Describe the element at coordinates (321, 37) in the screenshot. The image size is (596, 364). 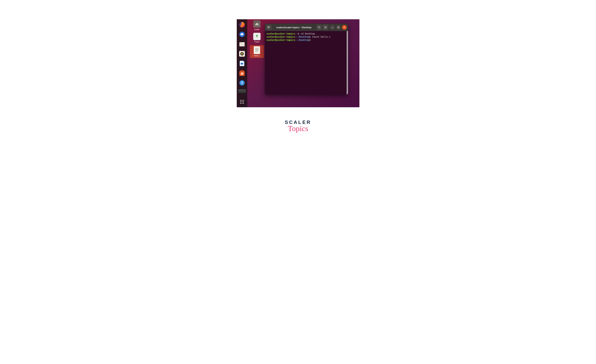
I see `terminal-command: touch hello.c` at that location.